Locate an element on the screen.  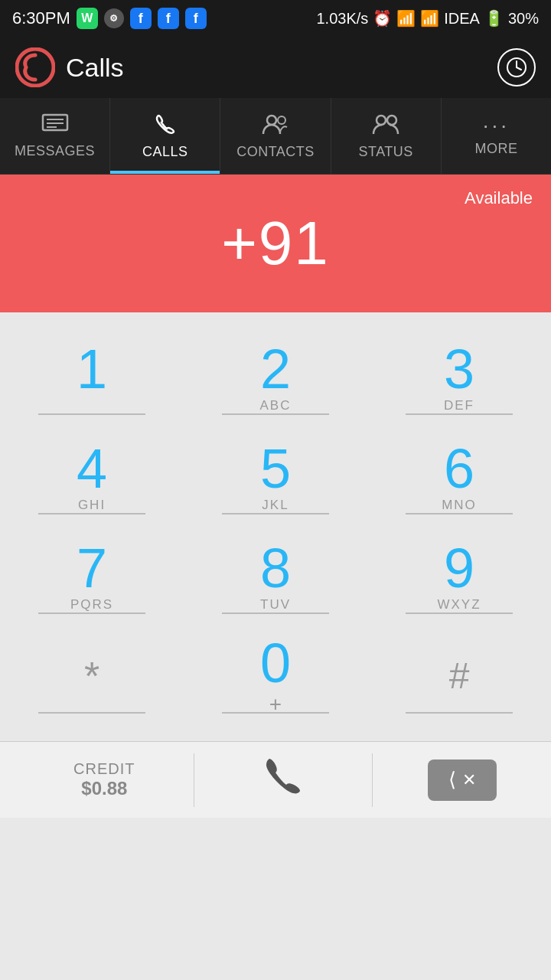
network-speed: 1.03K/s is located at coordinates (342, 18).